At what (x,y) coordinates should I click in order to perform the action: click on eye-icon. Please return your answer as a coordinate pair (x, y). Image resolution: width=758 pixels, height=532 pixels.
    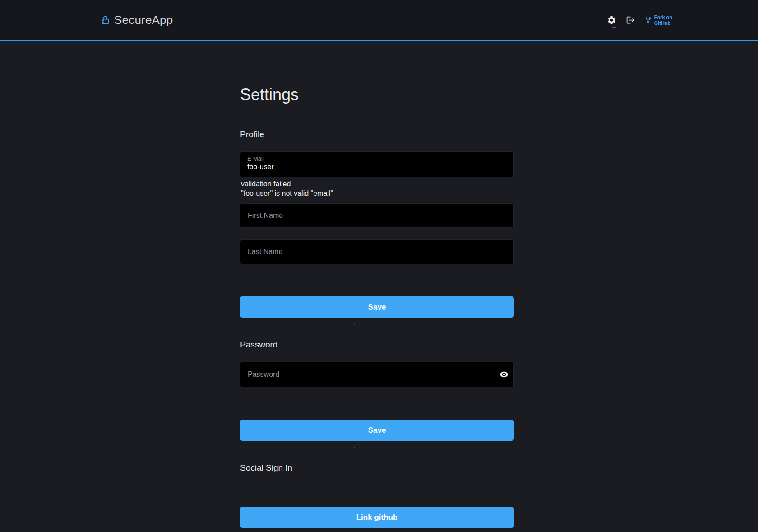
    Looking at the image, I should click on (504, 375).